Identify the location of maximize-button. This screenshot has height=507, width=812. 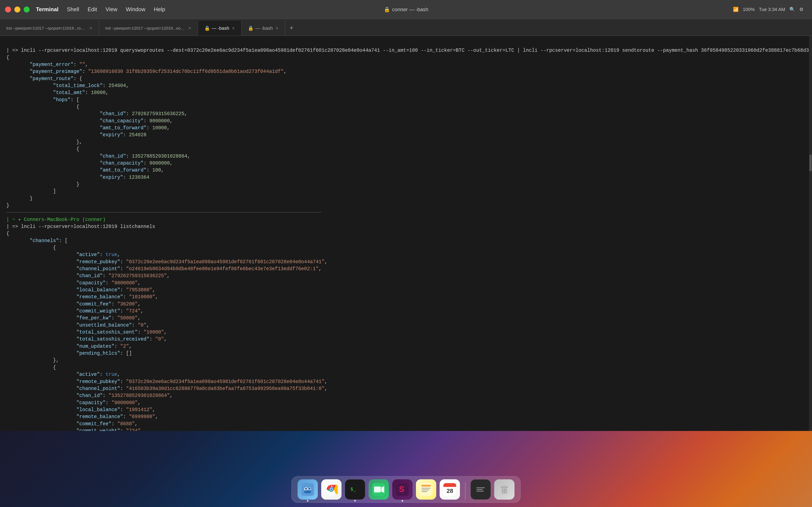
(27, 9).